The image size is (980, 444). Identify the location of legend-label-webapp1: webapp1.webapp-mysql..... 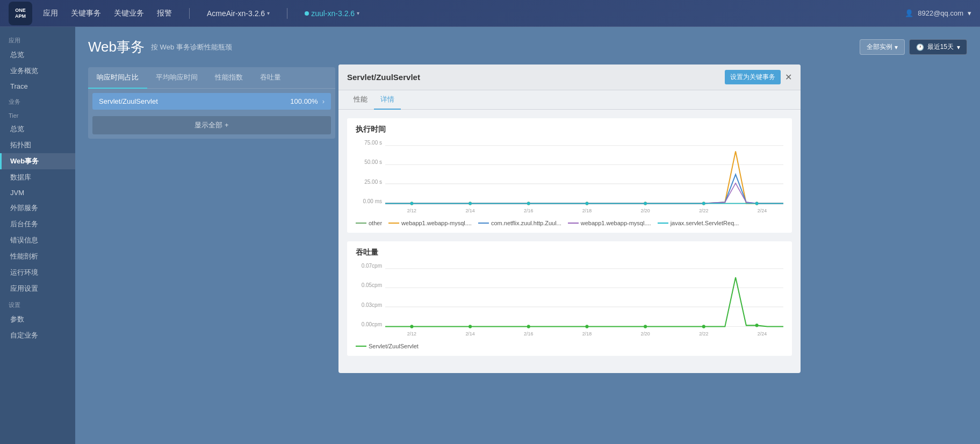
(436, 223).